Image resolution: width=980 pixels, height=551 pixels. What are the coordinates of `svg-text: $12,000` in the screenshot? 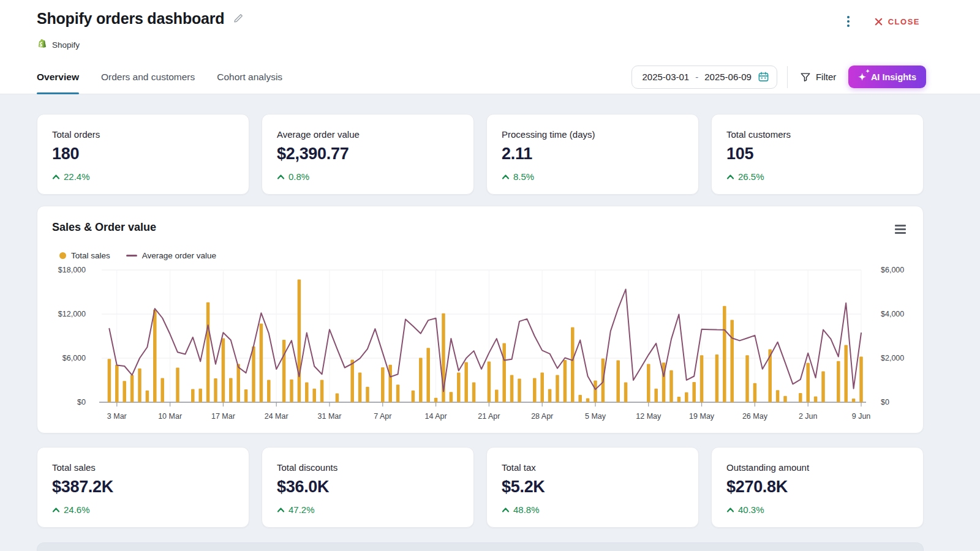 It's located at (72, 314).